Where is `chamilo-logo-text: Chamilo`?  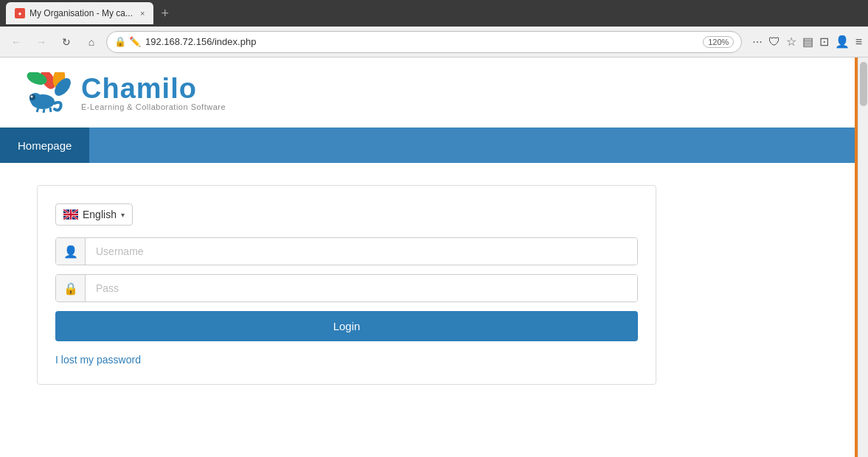 chamilo-logo-text: Chamilo is located at coordinates (153, 88).